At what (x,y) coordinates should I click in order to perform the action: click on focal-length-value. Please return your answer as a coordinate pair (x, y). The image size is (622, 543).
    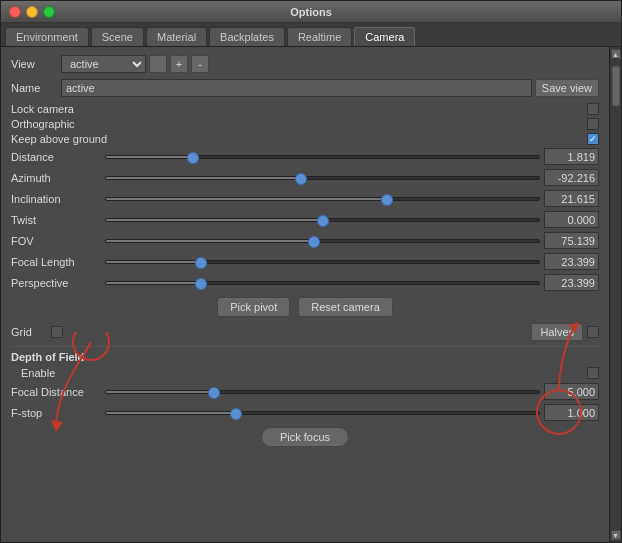
    Looking at the image, I should click on (572, 262).